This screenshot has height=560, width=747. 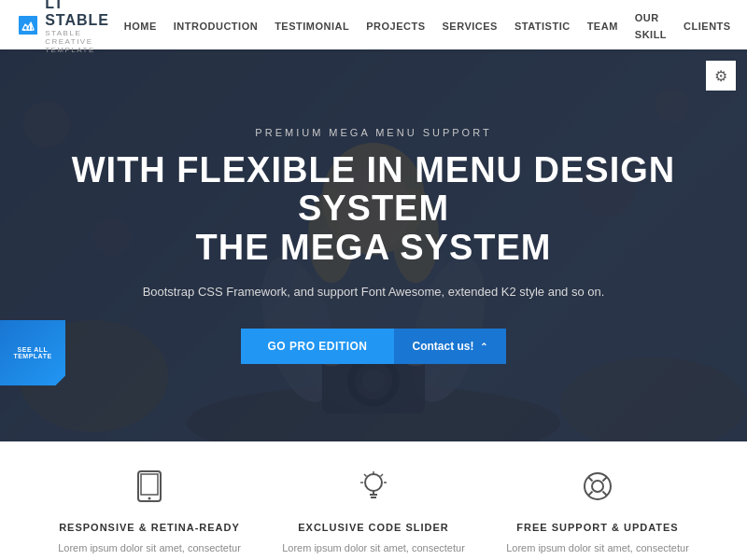 What do you see at coordinates (598, 551) in the screenshot?
I see `feature-support-desc: Lorem ipsum dolor sit amet, consectetur …` at bounding box center [598, 551].